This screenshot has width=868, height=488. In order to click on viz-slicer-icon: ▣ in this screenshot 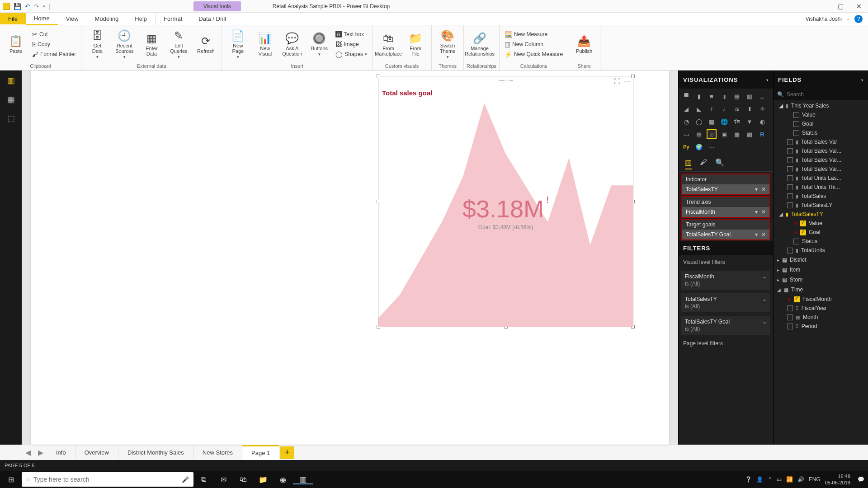, I will do `click(724, 134)`.